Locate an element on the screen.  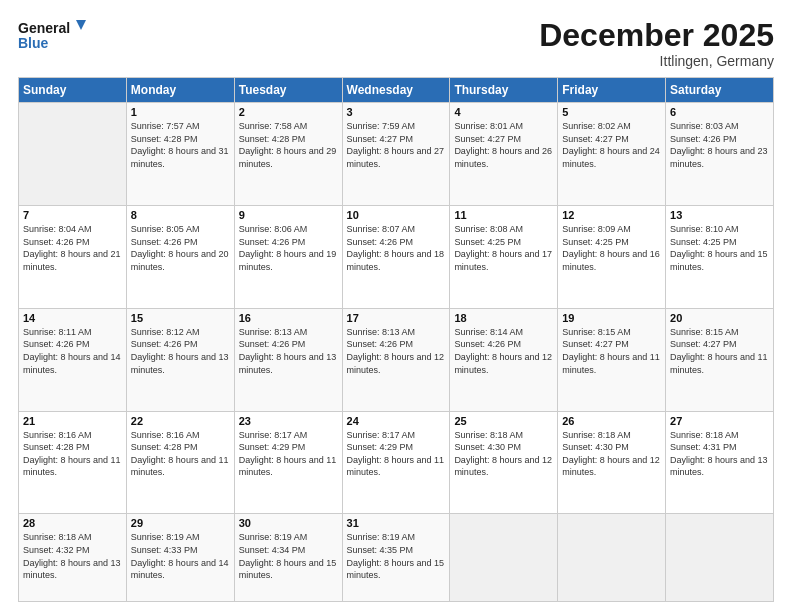
table-row: 28Sunrise: 8:18 AMSunset: 4:32 PMDayligh… is located at coordinates (73, 558).